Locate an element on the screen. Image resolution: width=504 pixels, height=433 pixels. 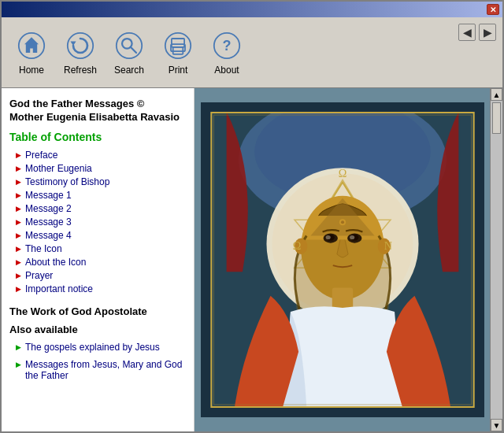
search-label: Search is located at coordinates (129, 70).